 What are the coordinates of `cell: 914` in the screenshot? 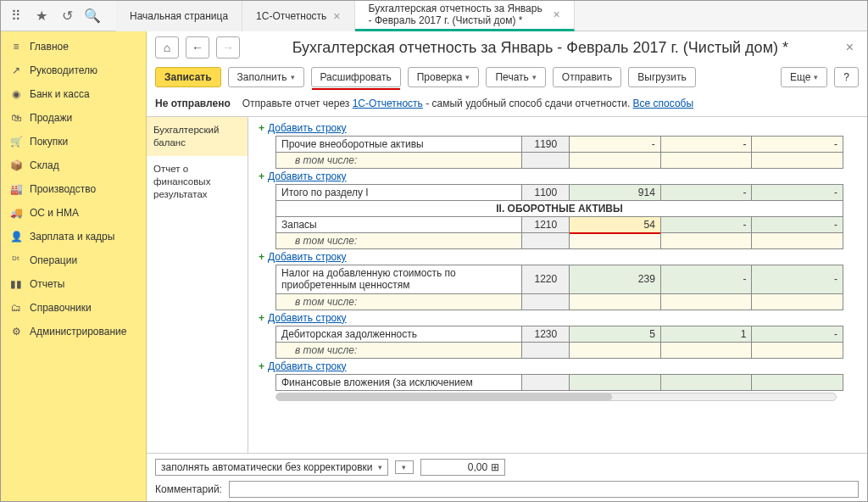 It's located at (615, 193).